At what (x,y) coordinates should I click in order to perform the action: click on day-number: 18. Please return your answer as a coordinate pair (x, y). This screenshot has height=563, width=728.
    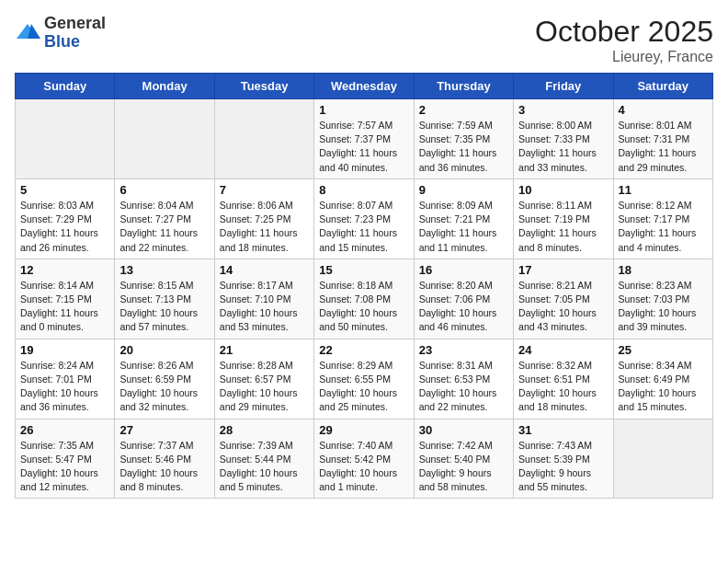
    Looking at the image, I should click on (664, 270).